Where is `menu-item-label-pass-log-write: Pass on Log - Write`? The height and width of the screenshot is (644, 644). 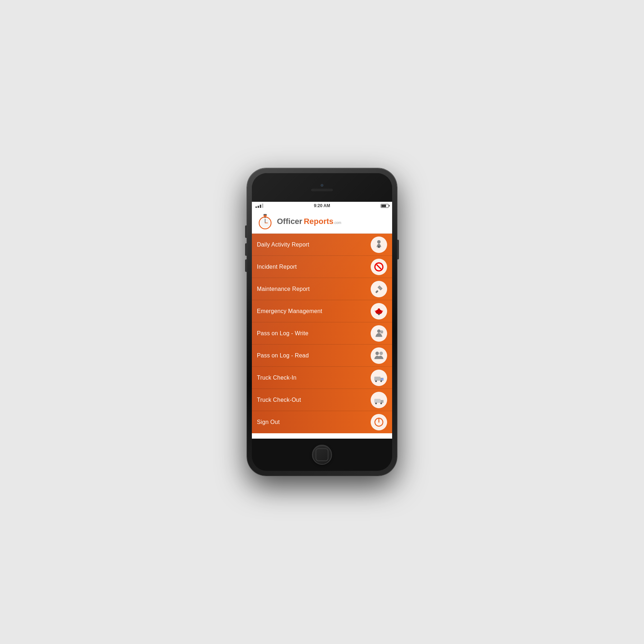
menu-item-label-pass-log-write: Pass on Log - Write is located at coordinates (283, 333).